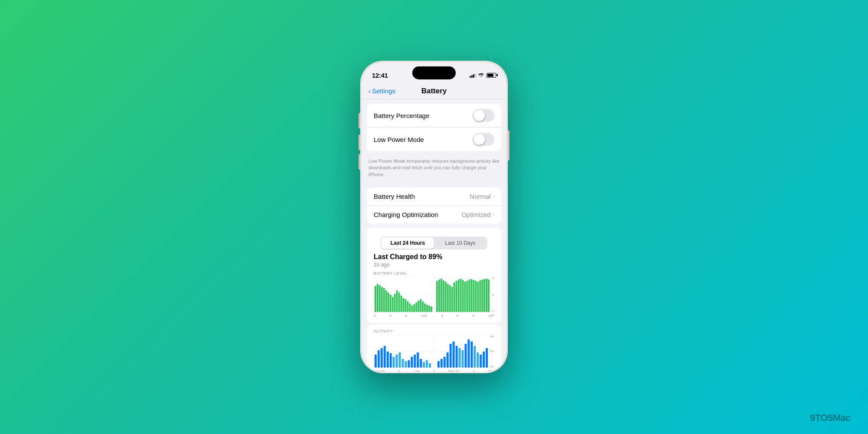  I want to click on act-time-feb20: Feb 20, so click(454, 371).